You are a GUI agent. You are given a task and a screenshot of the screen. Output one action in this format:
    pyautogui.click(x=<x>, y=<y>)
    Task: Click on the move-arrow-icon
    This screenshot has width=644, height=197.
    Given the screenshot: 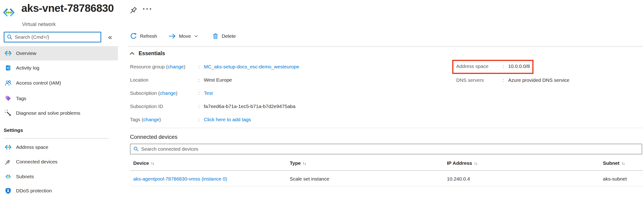 What is the action you would take?
    pyautogui.click(x=172, y=36)
    